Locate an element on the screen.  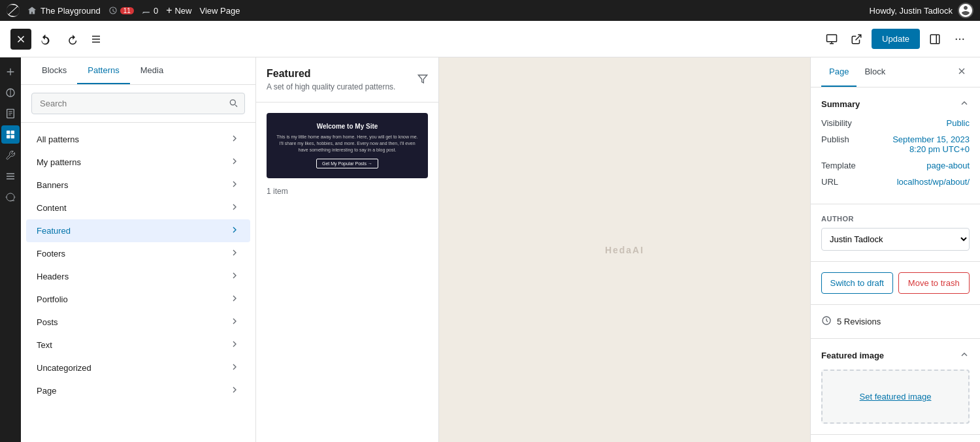
updates-link: 11 is located at coordinates (122, 10).